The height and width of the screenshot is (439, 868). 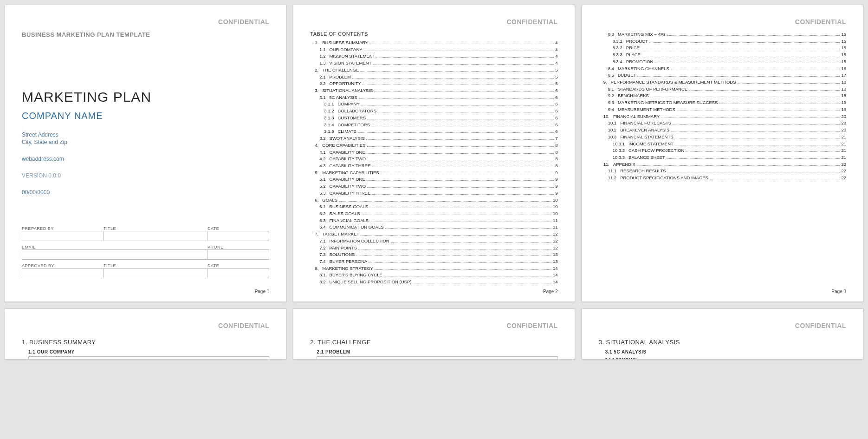 What do you see at coordinates (844, 48) in the screenshot?
I see `toc-page: 15` at bounding box center [844, 48].